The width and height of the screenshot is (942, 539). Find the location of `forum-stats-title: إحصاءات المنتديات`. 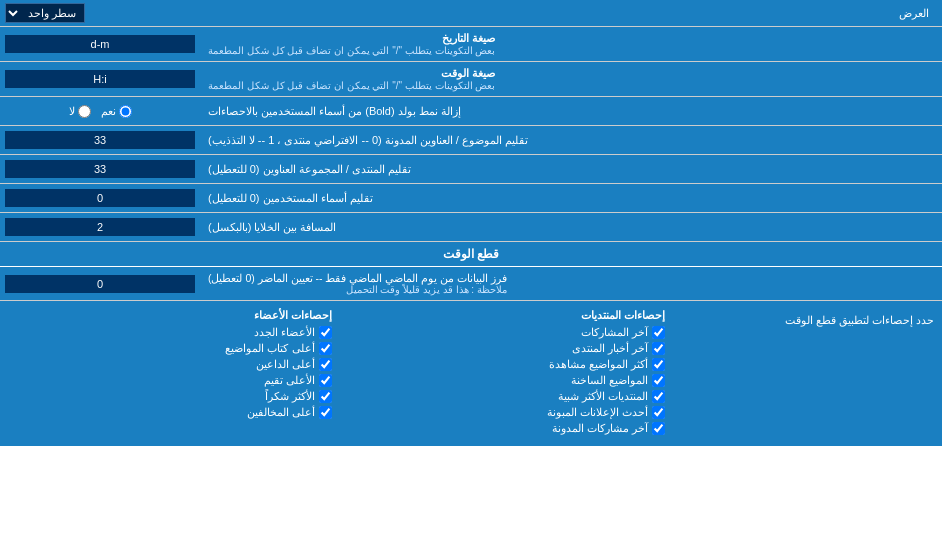

forum-stats-title: إحصاءات المنتديات is located at coordinates (504, 316).